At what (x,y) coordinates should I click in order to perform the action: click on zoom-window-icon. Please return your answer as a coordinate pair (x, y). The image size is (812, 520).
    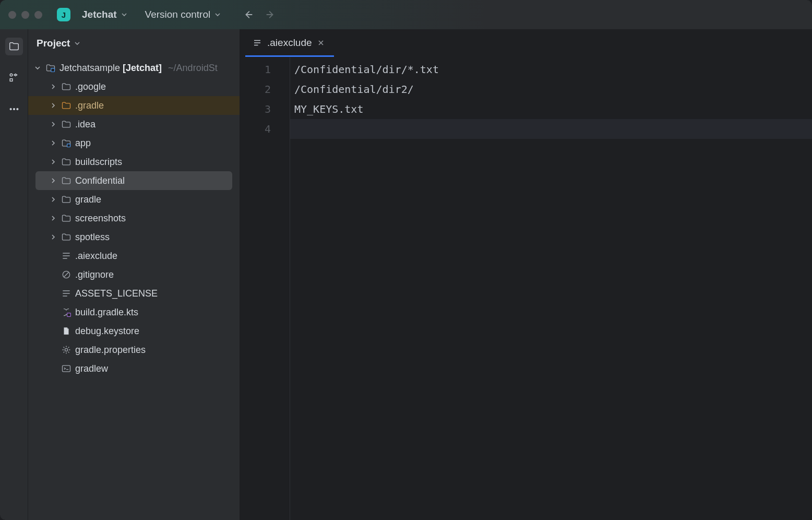
    Looking at the image, I should click on (39, 15).